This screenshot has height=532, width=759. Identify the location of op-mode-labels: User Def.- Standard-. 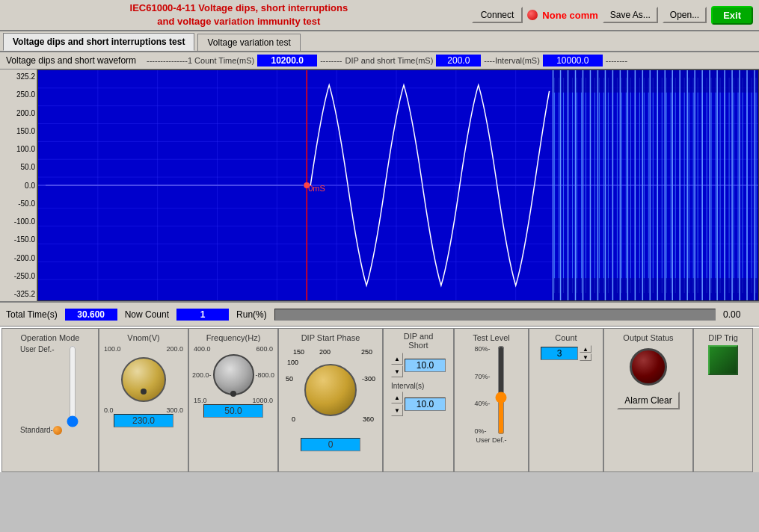
(41, 390).